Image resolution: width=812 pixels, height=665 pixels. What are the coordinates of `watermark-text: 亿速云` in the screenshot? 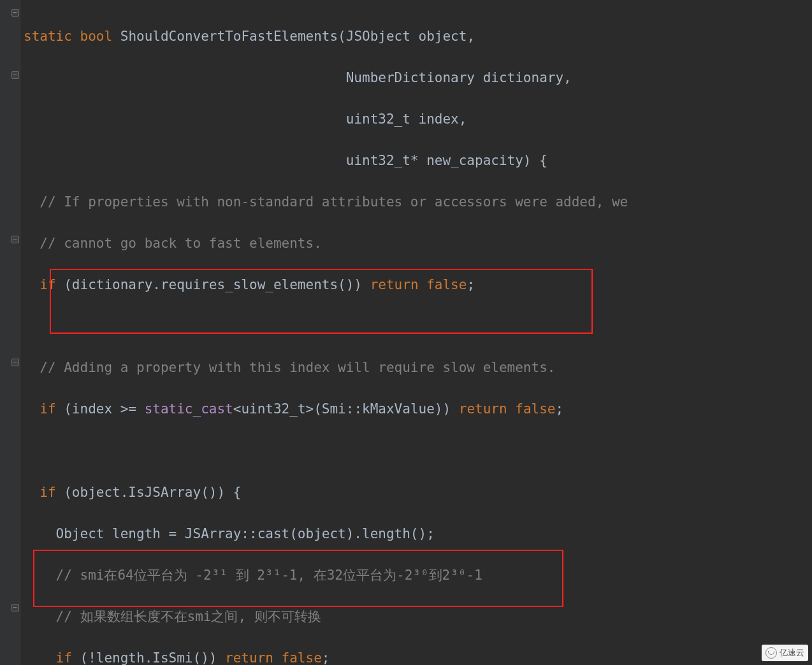 It's located at (792, 653).